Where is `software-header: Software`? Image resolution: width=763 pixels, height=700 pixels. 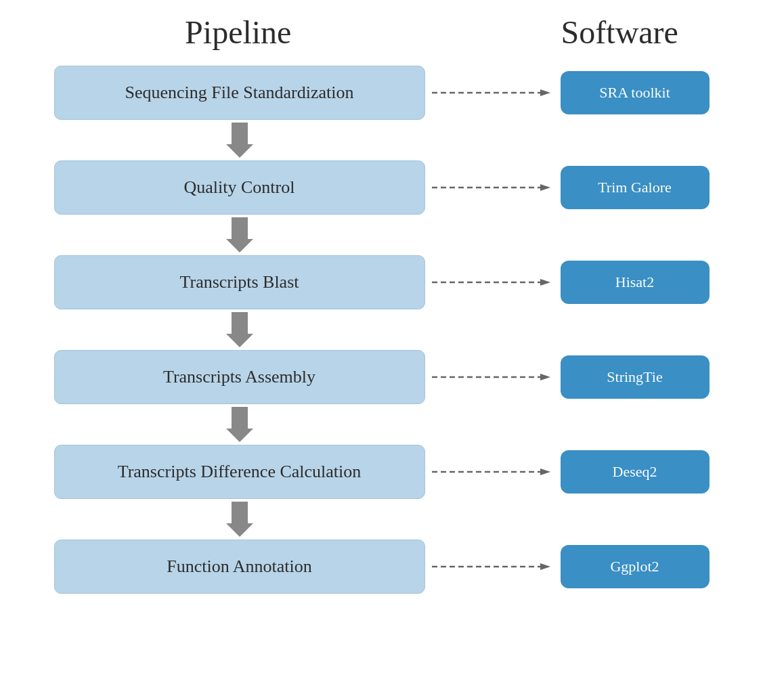
software-header: Software is located at coordinates (619, 32).